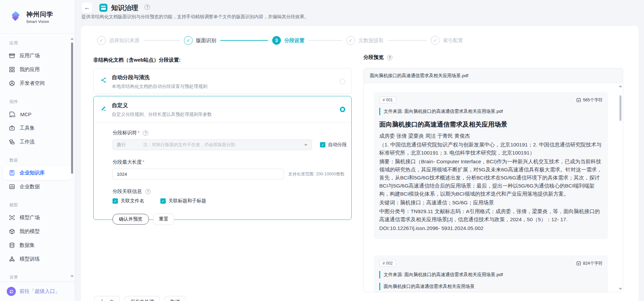  I want to click on relate-filename-checkbox: ✓, so click(115, 201).